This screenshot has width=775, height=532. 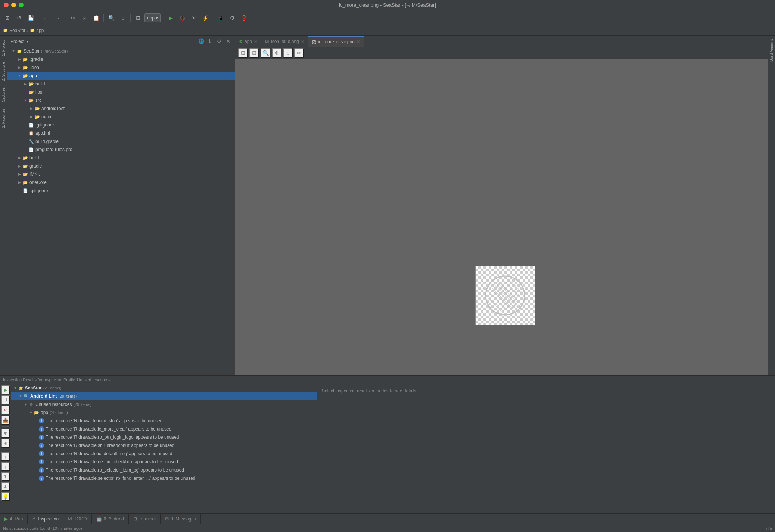 What do you see at coordinates (6, 448) in the screenshot?
I see `inspection-left-toolbar: ▶ ↺ ✕ 📤 ▼ ⊞ ↑ ↓ ⬆ ⬇ 💡` at bounding box center [6, 448].